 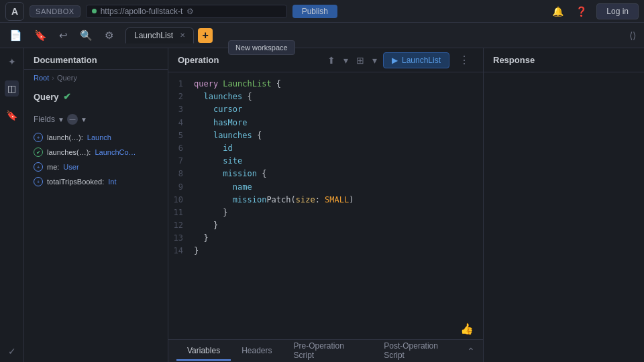 What do you see at coordinates (558, 11) in the screenshot?
I see `notifications-button: 🔔` at bounding box center [558, 11].